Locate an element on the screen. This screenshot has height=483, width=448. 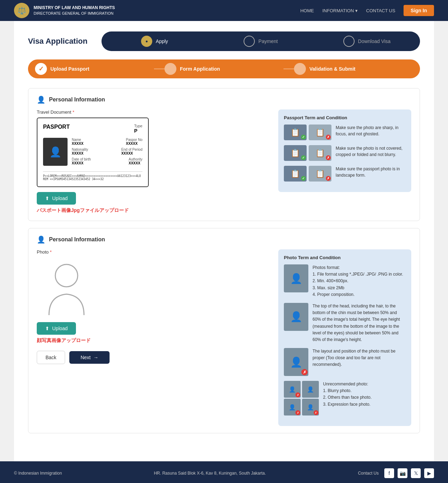
footer-copyright: © Indonesian Immigration is located at coordinates (38, 473).